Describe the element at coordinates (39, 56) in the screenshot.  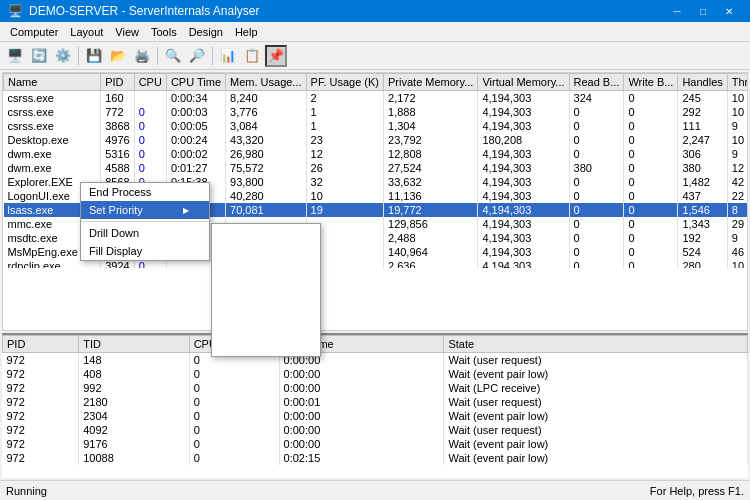
I see `tb-refresh-btn: 🔄` at that location.